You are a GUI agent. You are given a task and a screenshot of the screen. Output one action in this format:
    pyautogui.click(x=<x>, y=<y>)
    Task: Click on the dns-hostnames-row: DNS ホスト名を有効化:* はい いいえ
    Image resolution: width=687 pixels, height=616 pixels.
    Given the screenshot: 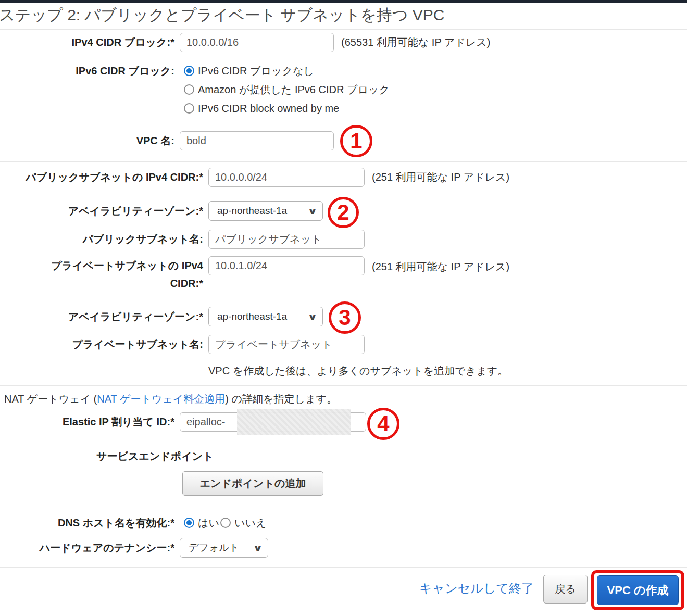 What is the action you would take?
    pyautogui.click(x=133, y=523)
    